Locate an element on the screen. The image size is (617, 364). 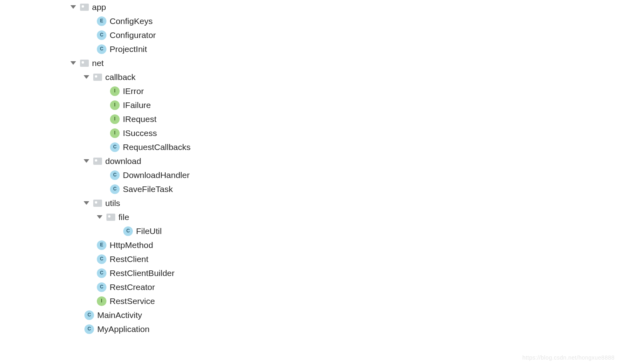
tree-item-label: DownloadHandler is located at coordinates (156, 175).